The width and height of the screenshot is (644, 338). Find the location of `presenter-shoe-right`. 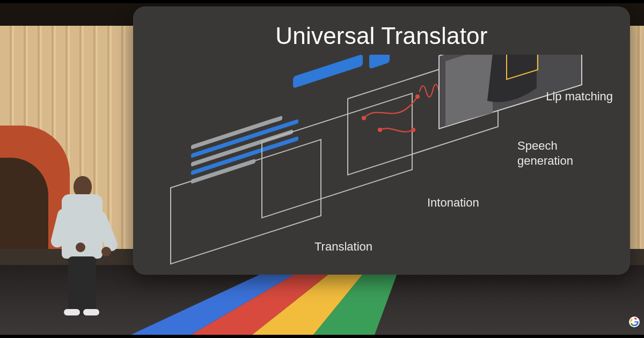

presenter-shoe-right is located at coordinates (91, 312).